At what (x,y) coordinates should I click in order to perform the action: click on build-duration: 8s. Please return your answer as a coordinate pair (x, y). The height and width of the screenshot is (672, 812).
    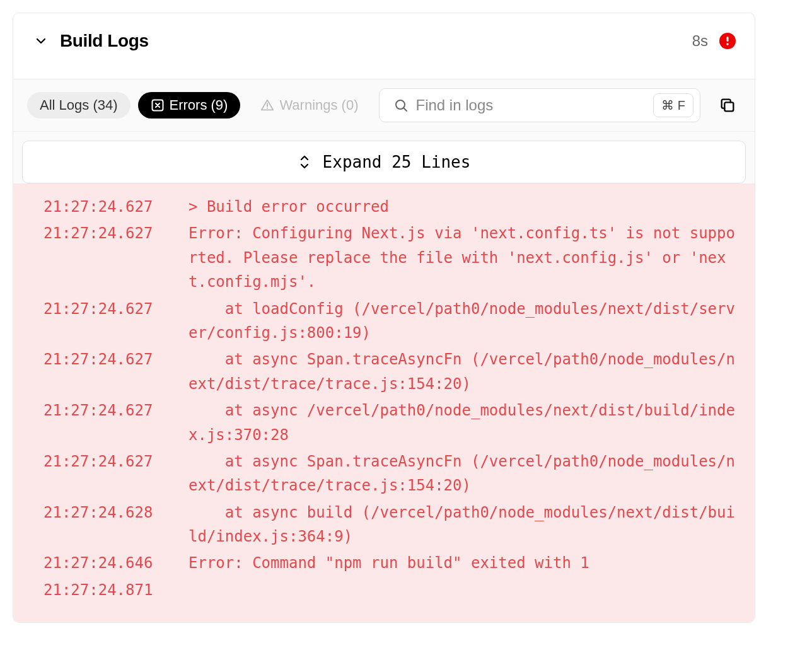
    Looking at the image, I should click on (700, 41).